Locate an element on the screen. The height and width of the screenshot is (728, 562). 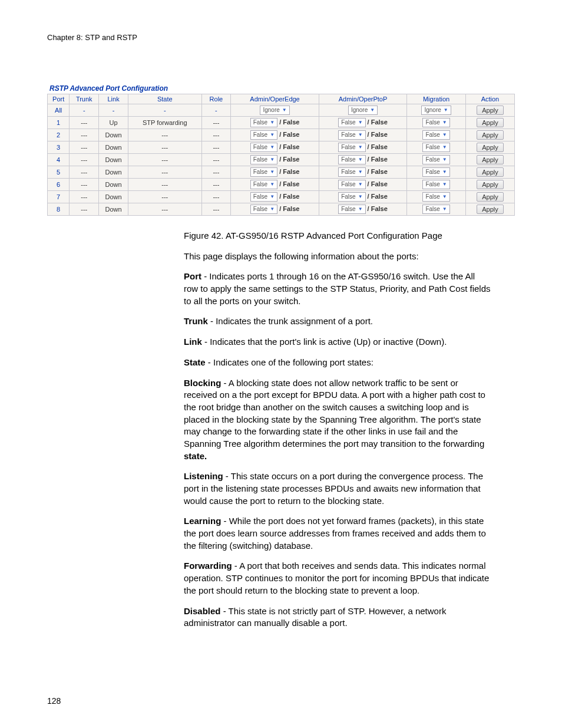
def-link: Link - Indicates that the port's link is… is located at coordinates (338, 342).